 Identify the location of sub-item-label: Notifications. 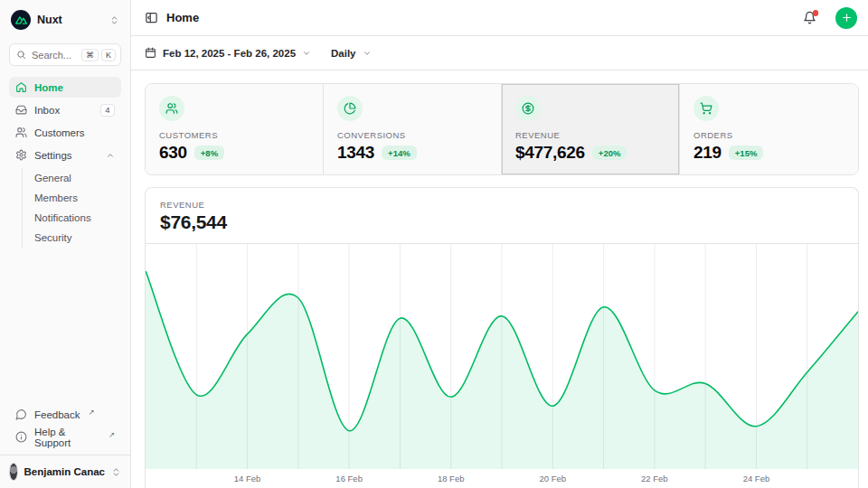
(63, 218).